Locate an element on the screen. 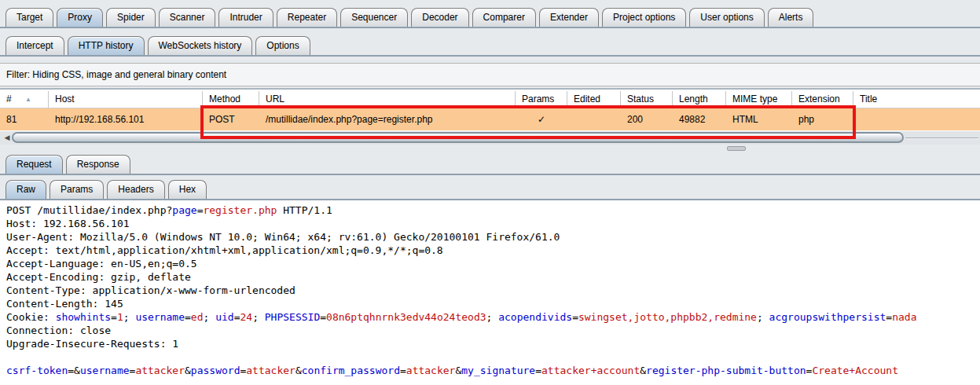  tab-user-options: User options is located at coordinates (726, 17).